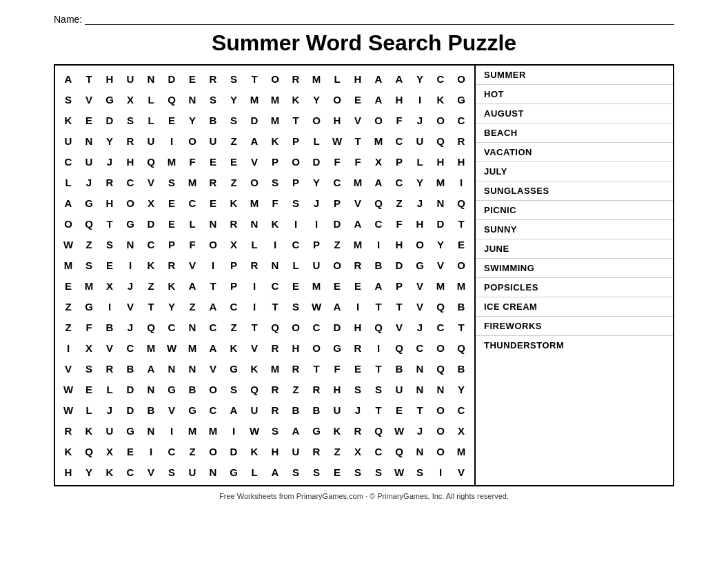 The width and height of the screenshot is (728, 563). Describe the element at coordinates (68, 244) in the screenshot. I see `grid-cell: W` at that location.